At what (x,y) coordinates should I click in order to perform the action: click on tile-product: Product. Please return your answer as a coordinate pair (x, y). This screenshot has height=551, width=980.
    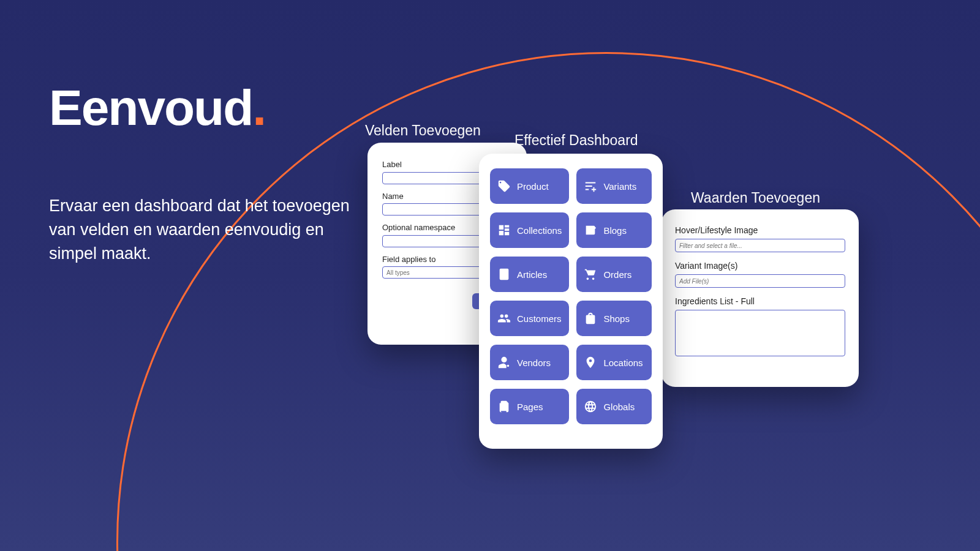
    Looking at the image, I should click on (529, 186).